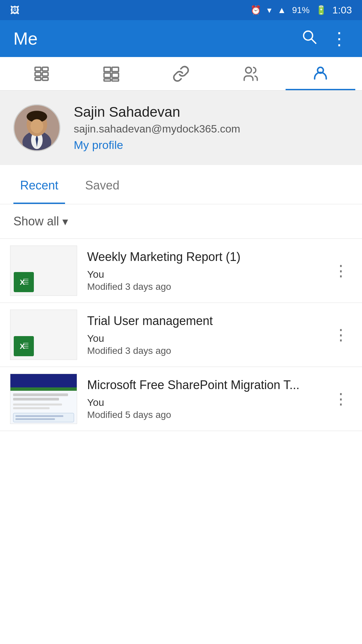 This screenshot has width=362, height=644. I want to click on tab-saved: Saved, so click(102, 186).